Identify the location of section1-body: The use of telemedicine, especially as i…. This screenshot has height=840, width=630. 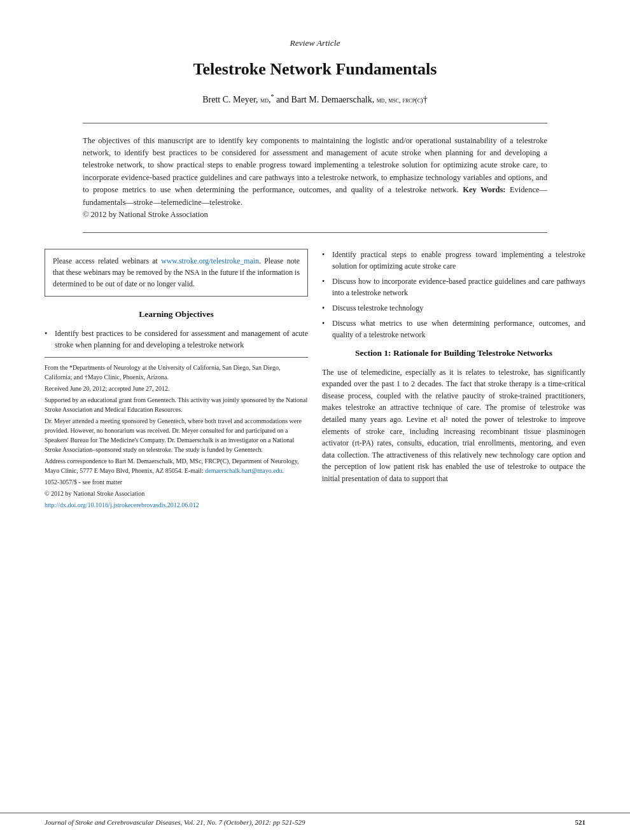
(454, 426).